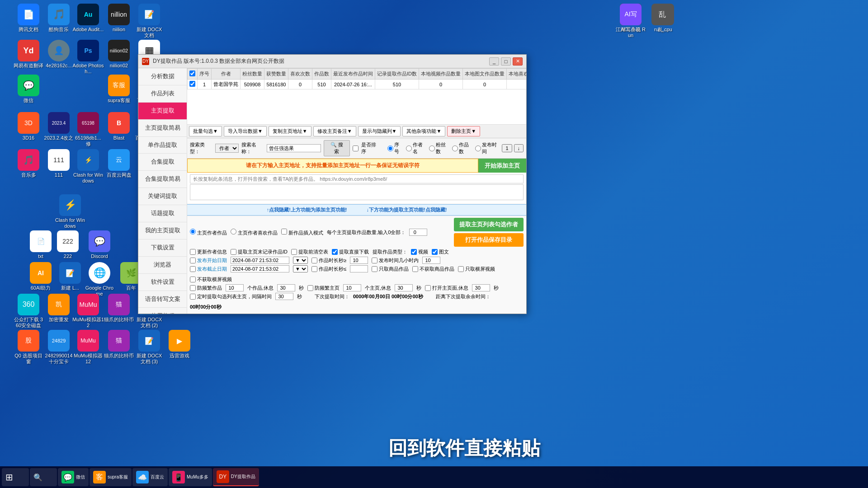 This screenshot has width=868, height=488. Describe the element at coordinates (208, 232) in the screenshot. I see `radio-home-author-works: 主页作者作品` at that location.